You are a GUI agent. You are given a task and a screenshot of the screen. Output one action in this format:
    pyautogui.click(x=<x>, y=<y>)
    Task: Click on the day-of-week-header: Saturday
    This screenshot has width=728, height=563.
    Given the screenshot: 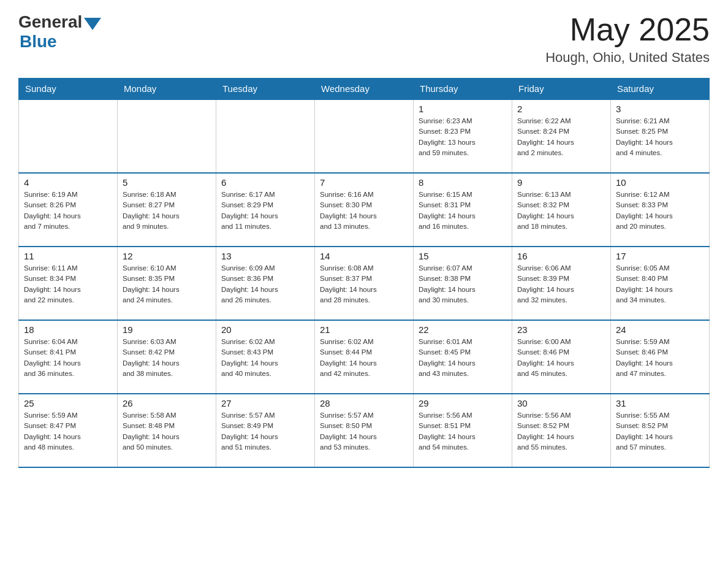 What is the action you would take?
    pyautogui.click(x=661, y=90)
    